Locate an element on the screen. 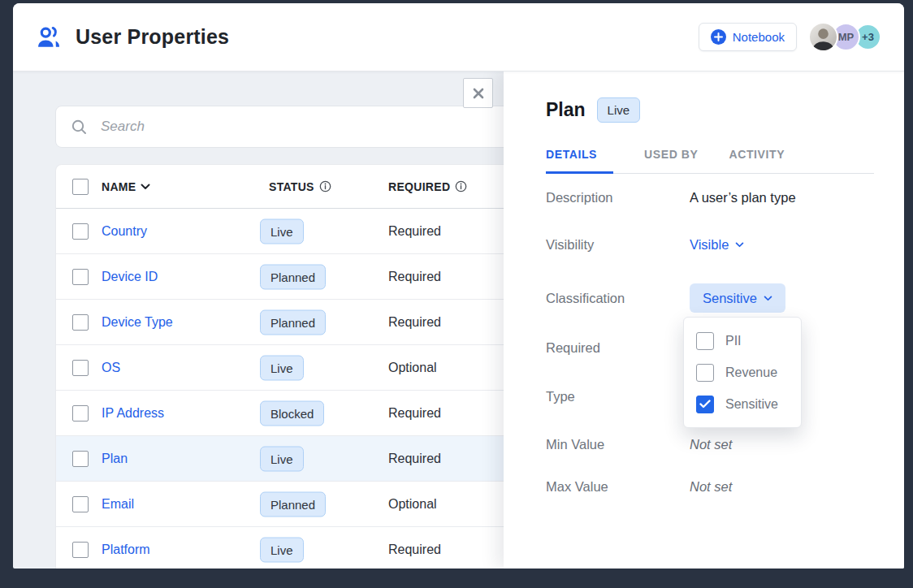  field-label: Description is located at coordinates (617, 198).